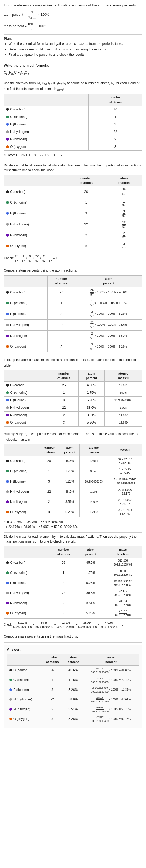  I want to click on chemical-formula-display: C26H22ClF3N2O3, so click(73, 73).